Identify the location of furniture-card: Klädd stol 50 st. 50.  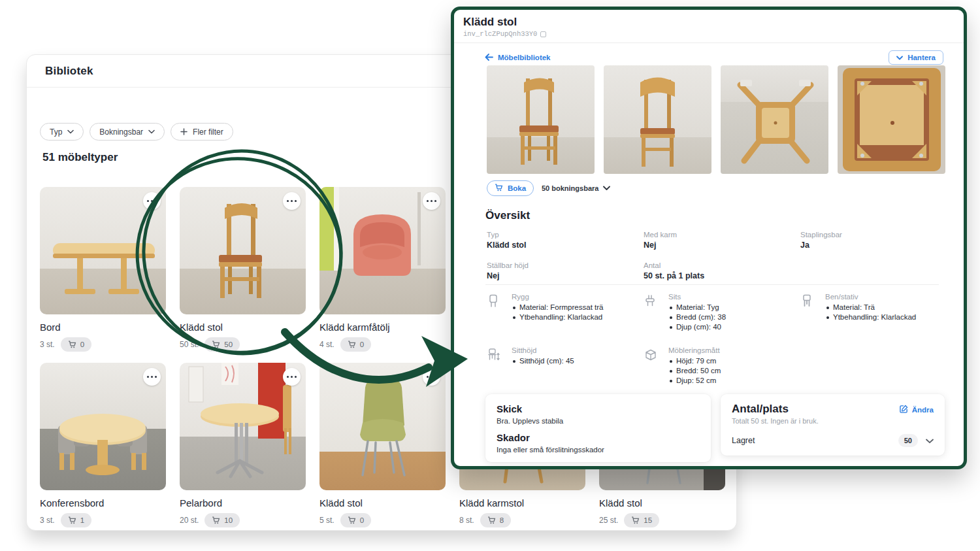
(243, 269).